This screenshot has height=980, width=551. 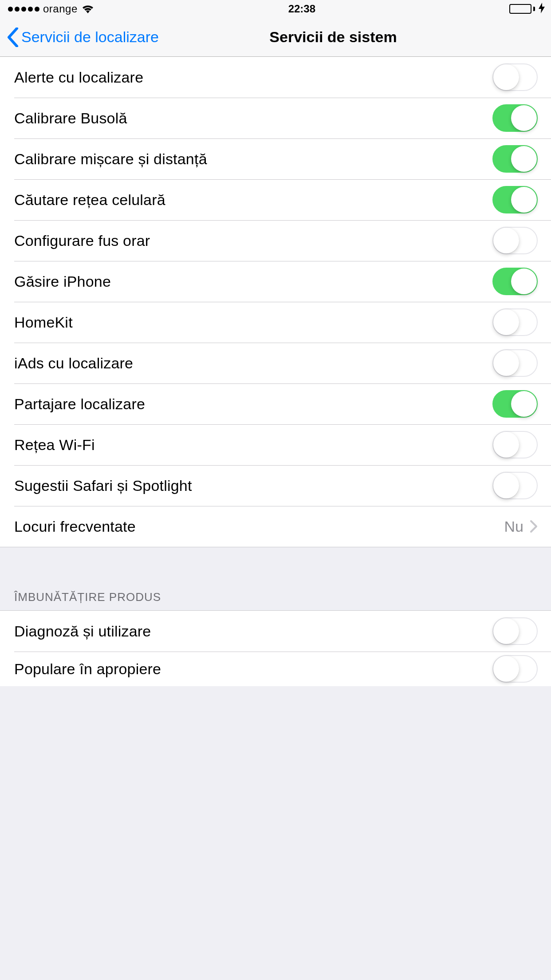 I want to click on service-row-7: iAds cu localizare, so click(x=276, y=363).